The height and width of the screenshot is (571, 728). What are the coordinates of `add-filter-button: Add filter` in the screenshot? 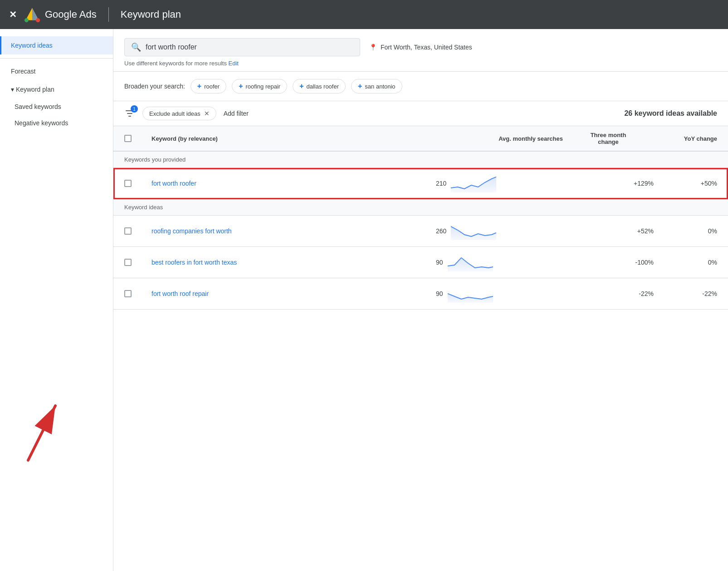 It's located at (236, 113).